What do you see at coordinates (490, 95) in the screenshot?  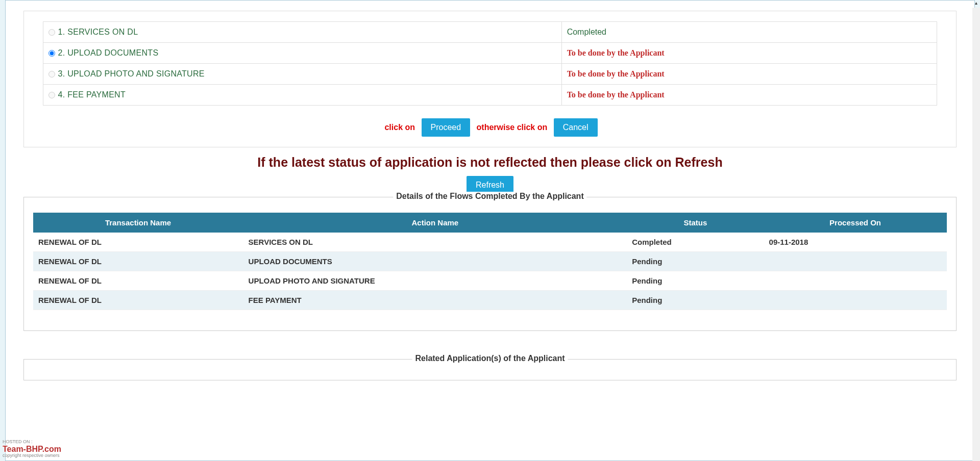 I see `step-row: 4. FEE PAYMENTTo be done by the Applican…` at bounding box center [490, 95].